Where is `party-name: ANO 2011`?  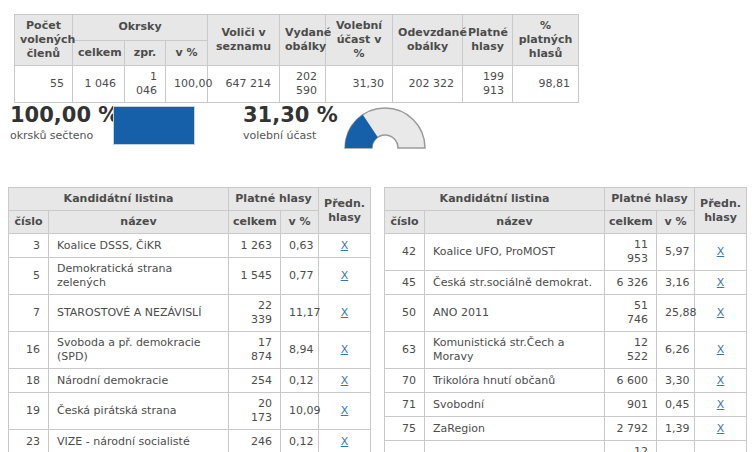 party-name: ANO 2011 is located at coordinates (515, 314).